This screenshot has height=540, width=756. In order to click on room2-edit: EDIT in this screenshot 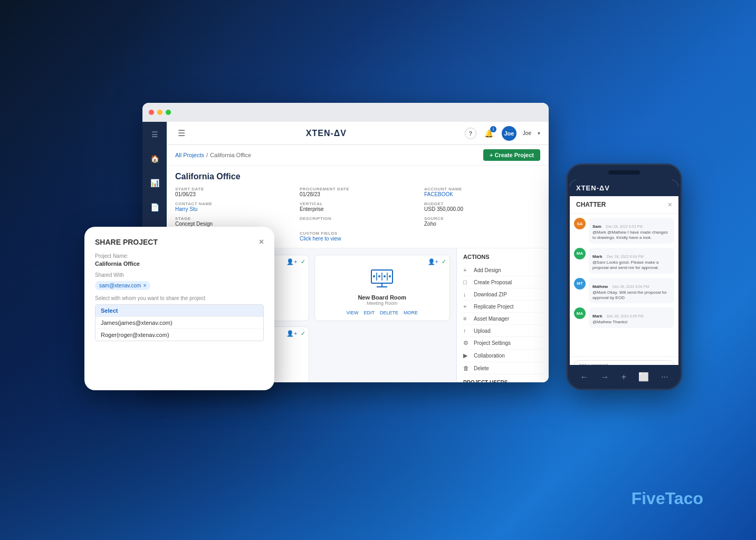, I will do `click(369, 313)`.